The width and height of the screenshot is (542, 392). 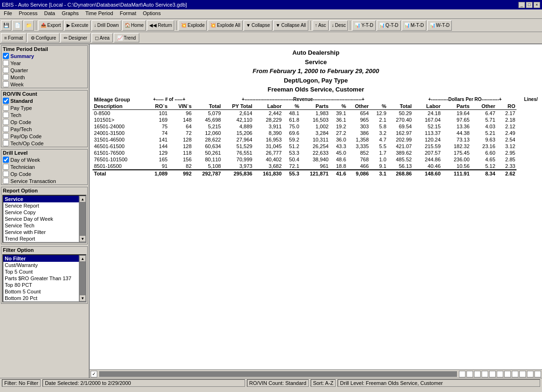 What do you see at coordinates (41, 292) in the screenshot?
I see `filter-bottom5-count: Bottom 5 Count` at bounding box center [41, 292].